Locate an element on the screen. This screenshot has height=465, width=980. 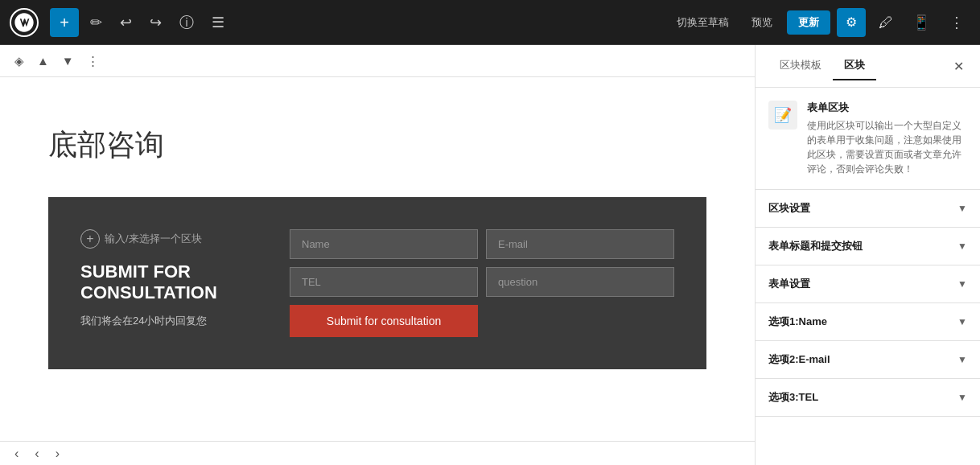
section-option1-chevron: ▼ is located at coordinates (962, 322).